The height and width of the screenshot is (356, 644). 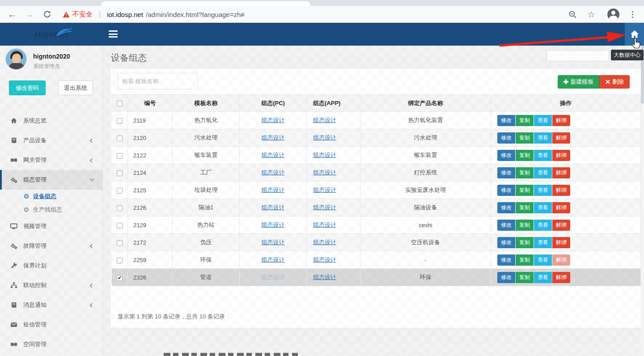 I want to click on reload-icon, so click(x=47, y=14).